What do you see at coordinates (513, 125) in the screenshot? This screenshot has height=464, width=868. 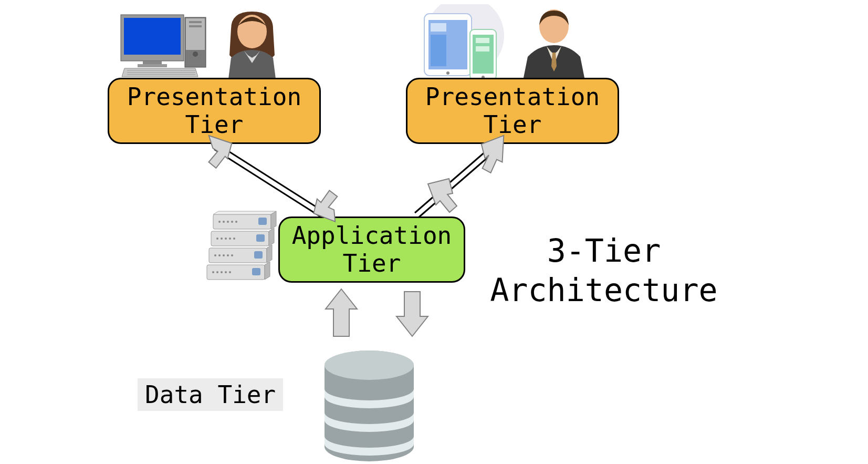 I see `presentation-right-line2: Tier` at bounding box center [513, 125].